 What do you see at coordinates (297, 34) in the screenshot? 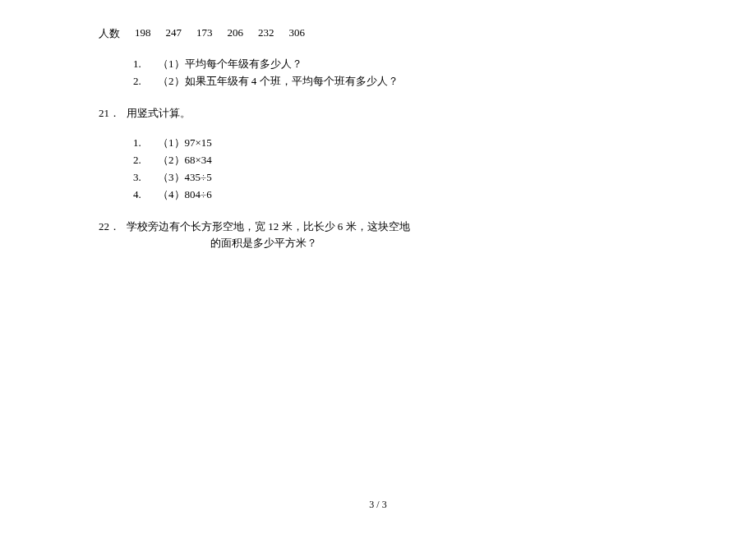
I see `table-value: 306` at bounding box center [297, 34].